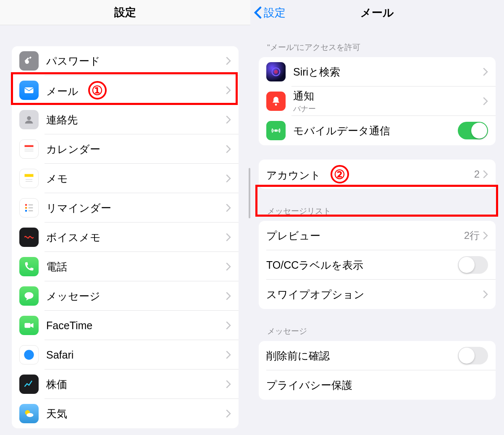 The image size is (504, 435). I want to click on tocc-row: TO/CCラベルを表示, so click(377, 265).